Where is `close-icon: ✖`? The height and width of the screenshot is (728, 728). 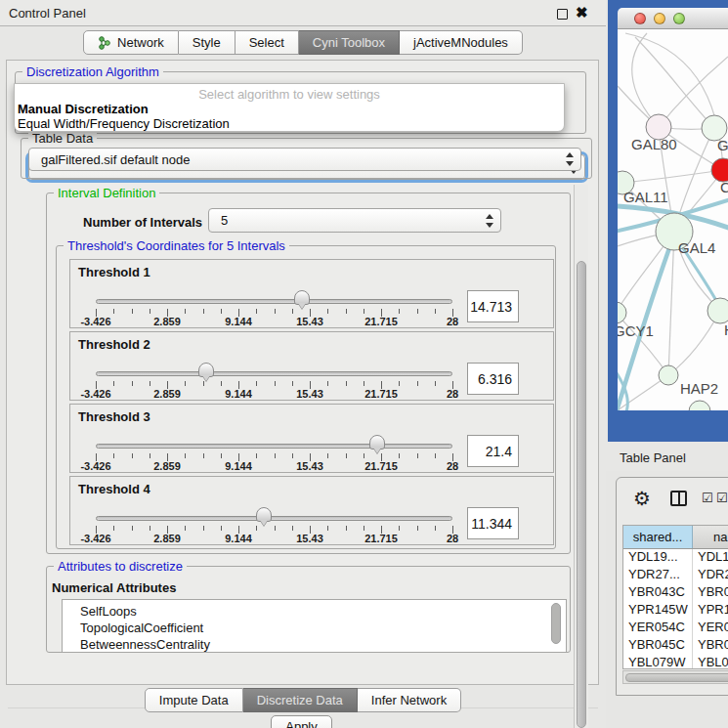
close-icon: ✖ is located at coordinates (582, 12).